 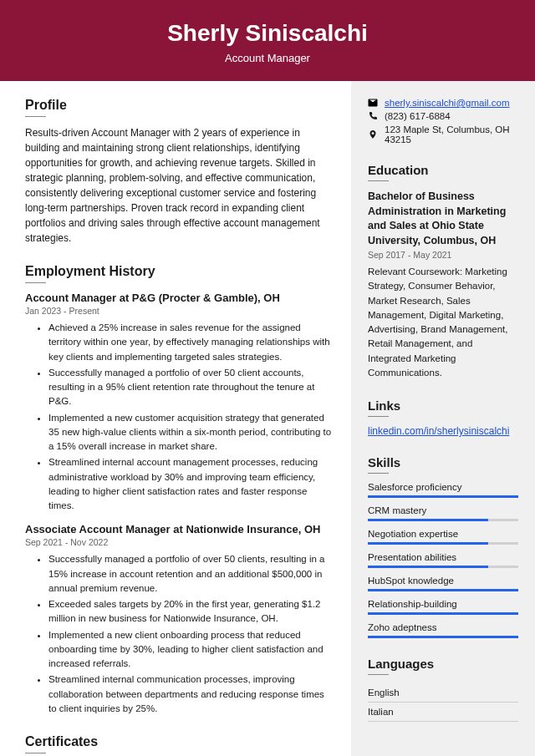 I want to click on skill-item: Relationship-building, so click(x=443, y=606).